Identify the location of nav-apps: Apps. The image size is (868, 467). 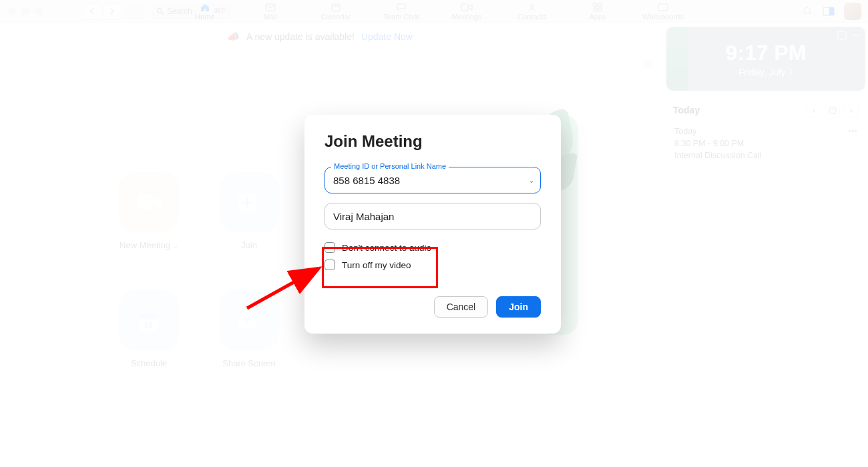
(598, 12).